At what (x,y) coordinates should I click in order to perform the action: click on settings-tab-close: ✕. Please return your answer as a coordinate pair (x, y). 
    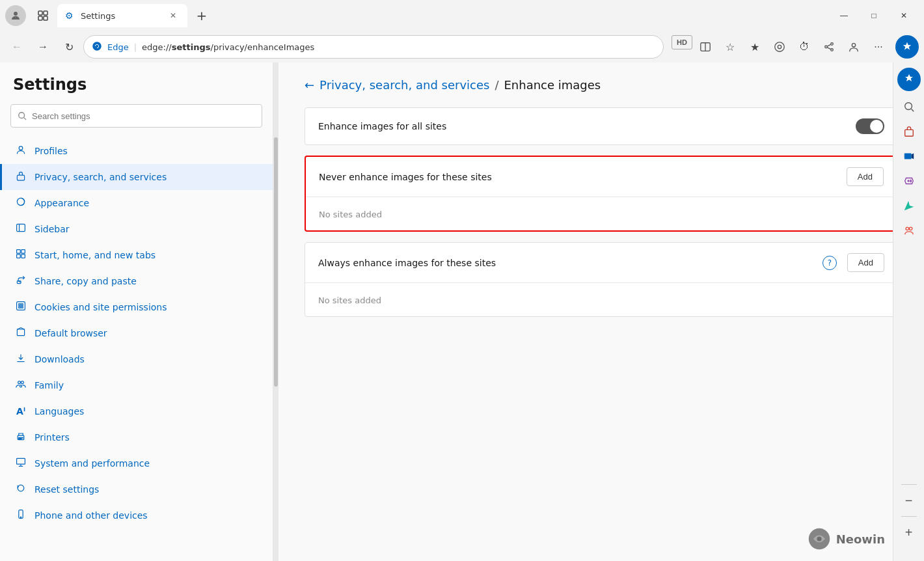
    Looking at the image, I should click on (173, 16).